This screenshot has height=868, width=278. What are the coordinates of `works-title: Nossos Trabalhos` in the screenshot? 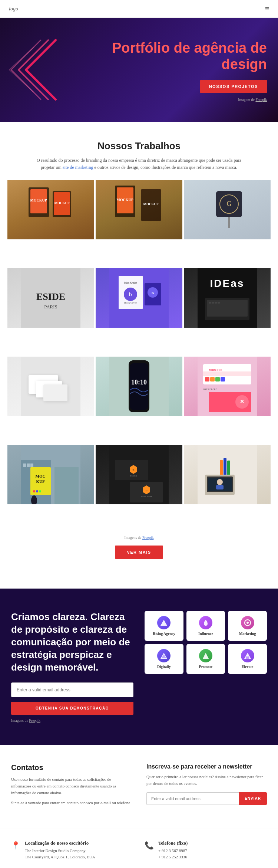 It's located at (139, 146).